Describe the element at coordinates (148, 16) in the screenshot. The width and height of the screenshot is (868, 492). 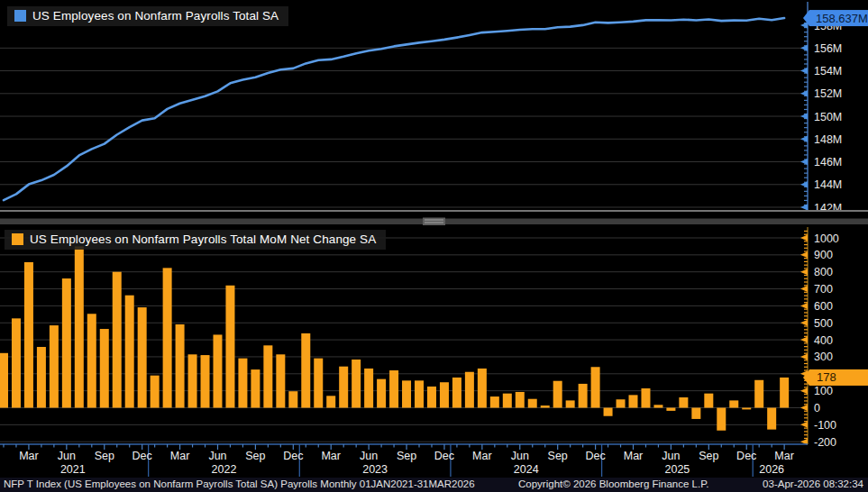
I see `top-panel-legend: US Employees on Nonfarm Payrolls Total S…` at that location.